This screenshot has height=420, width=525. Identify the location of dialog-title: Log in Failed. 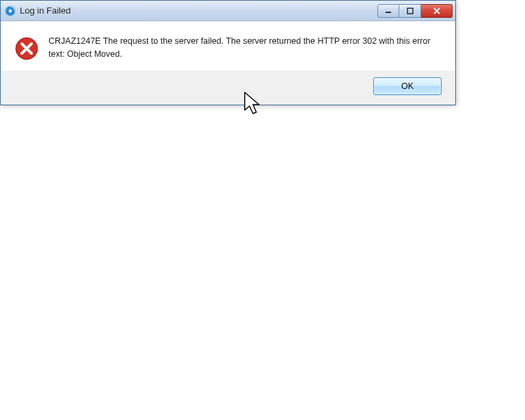
(198, 11).